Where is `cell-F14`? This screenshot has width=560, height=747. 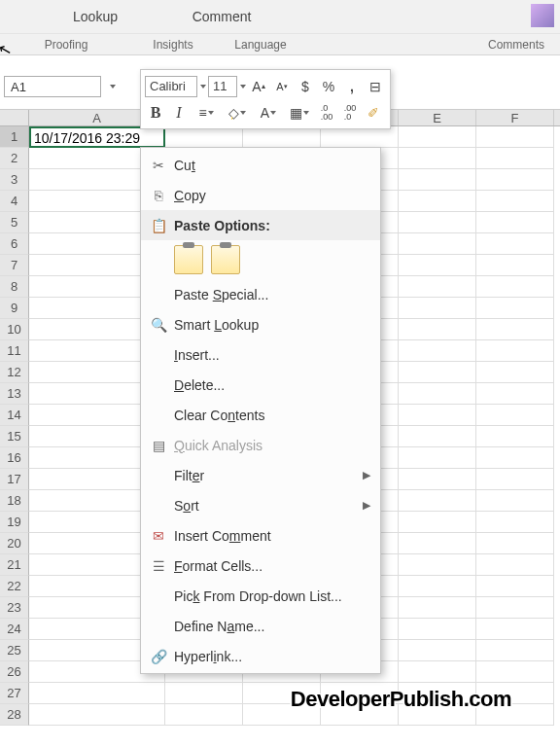
cell-F14 is located at coordinates (515, 415).